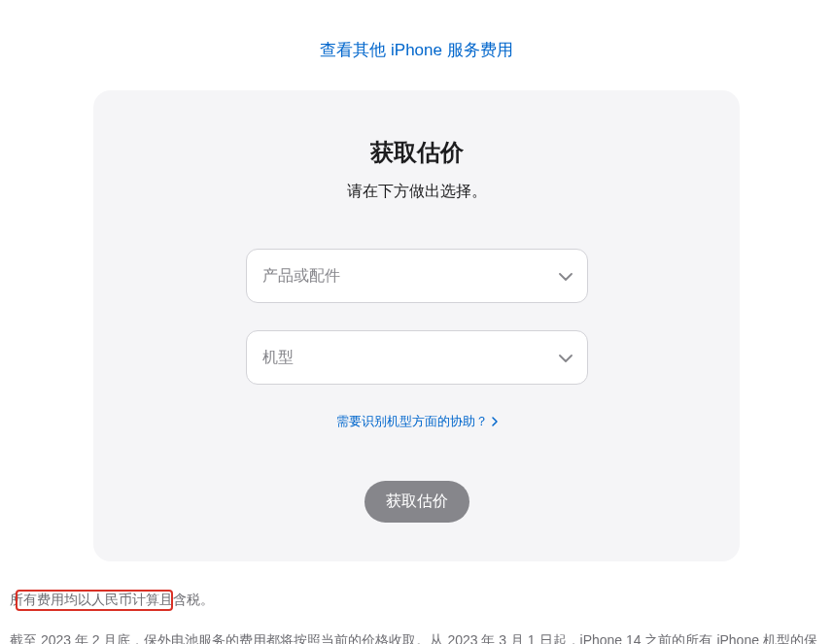 This screenshot has height=644, width=833. I want to click on chevron-right-icon, so click(495, 422).